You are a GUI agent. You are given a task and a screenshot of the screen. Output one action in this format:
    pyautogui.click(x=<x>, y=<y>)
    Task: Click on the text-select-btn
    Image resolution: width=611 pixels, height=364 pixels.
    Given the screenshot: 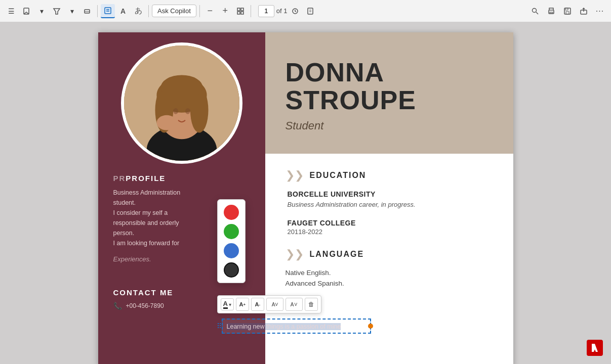 What is the action you would take?
    pyautogui.click(x=108, y=11)
    